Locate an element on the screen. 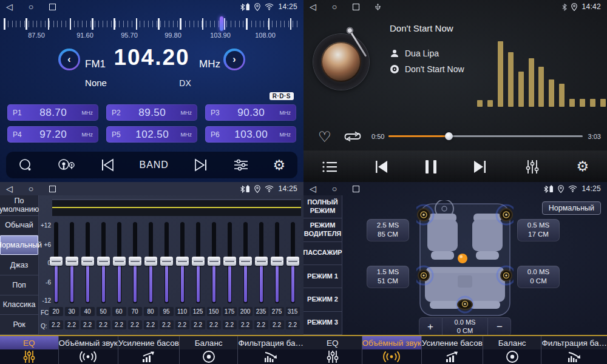 This screenshot has height=364, width=607. eq-sliders-icon is located at coordinates (532, 167).